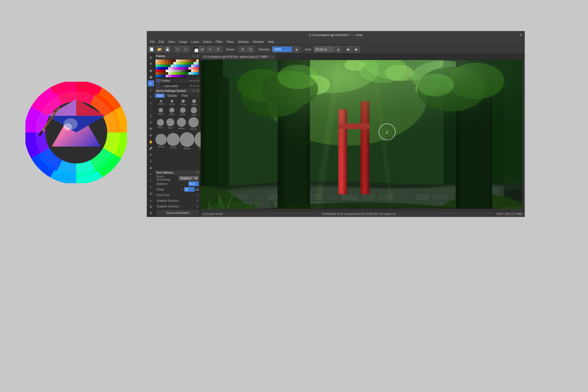  Describe the element at coordinates (194, 103) in the screenshot. I see `brush-size-option: 30 px` at that location.